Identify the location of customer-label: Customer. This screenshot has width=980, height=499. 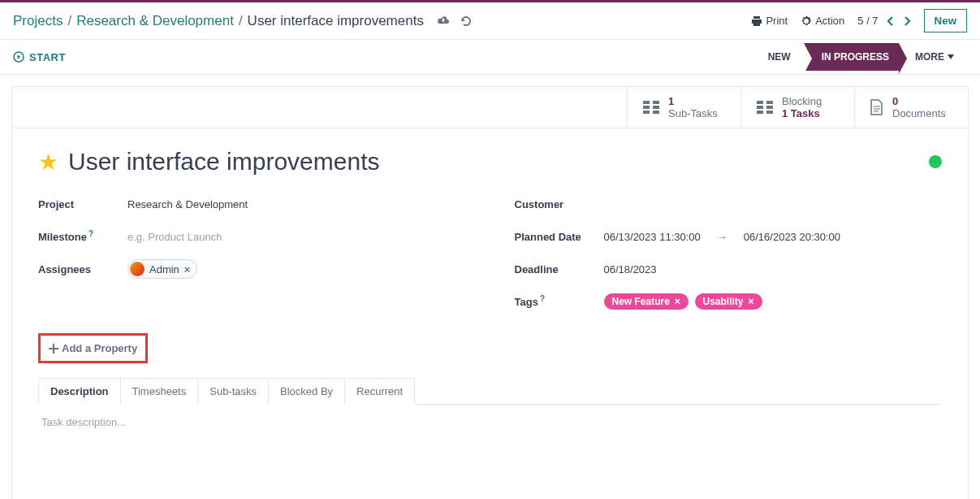
(559, 205).